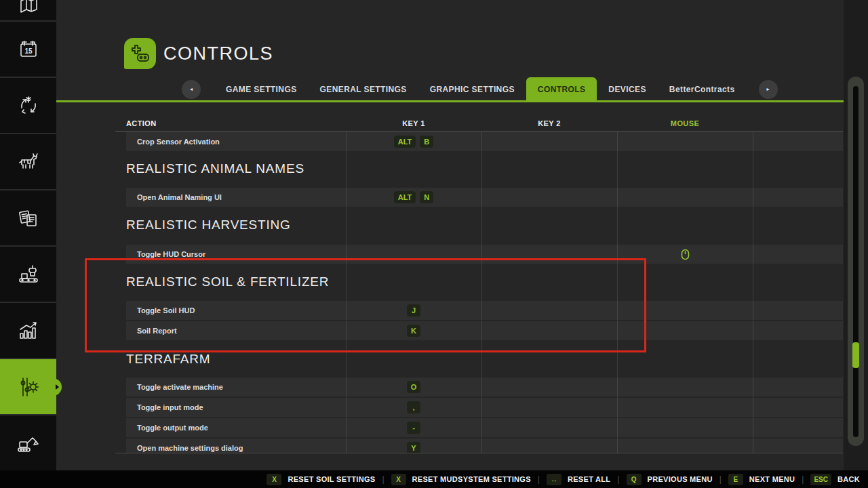  What do you see at coordinates (28, 163) in the screenshot?
I see `sidebar-item-animals` at bounding box center [28, 163].